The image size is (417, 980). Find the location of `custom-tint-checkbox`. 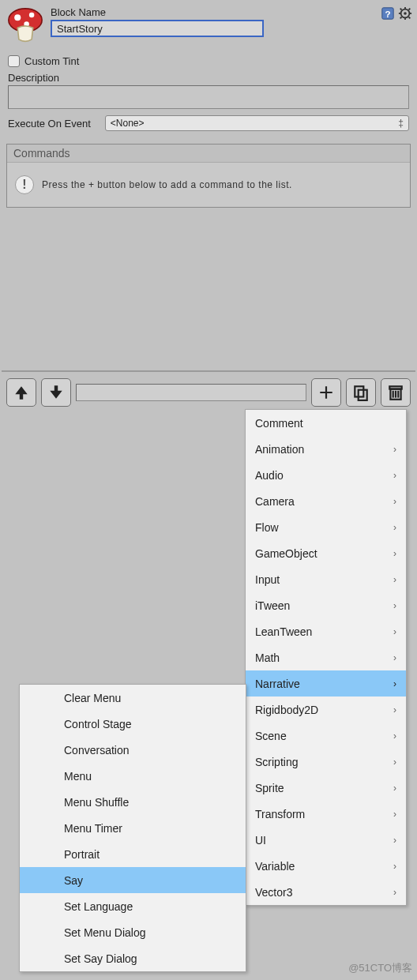

custom-tint-checkbox is located at coordinates (14, 62).